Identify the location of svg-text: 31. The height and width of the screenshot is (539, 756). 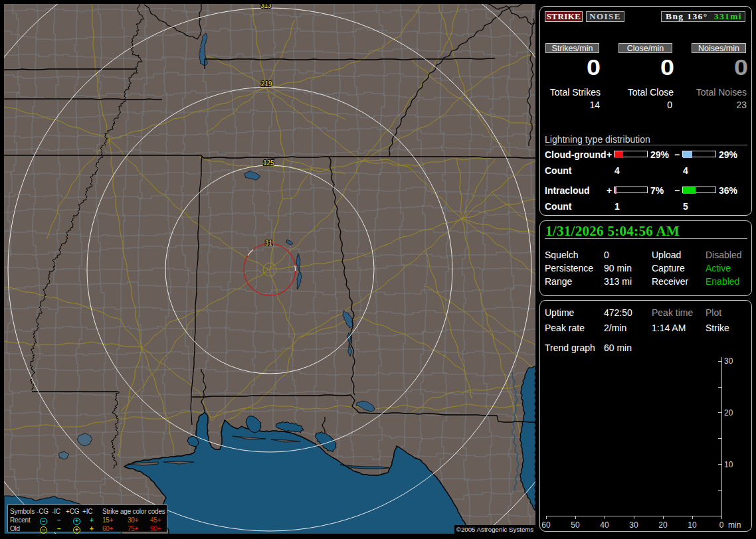
(269, 243).